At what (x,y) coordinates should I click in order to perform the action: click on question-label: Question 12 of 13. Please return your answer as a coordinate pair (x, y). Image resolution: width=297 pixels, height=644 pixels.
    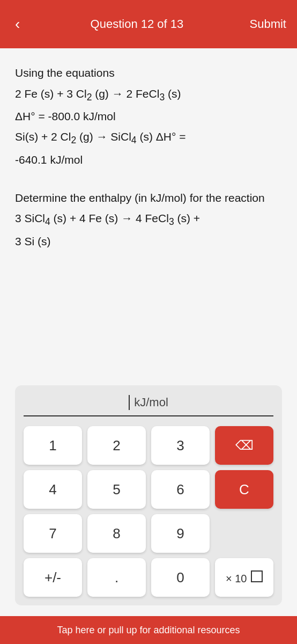
    Looking at the image, I should click on (137, 24).